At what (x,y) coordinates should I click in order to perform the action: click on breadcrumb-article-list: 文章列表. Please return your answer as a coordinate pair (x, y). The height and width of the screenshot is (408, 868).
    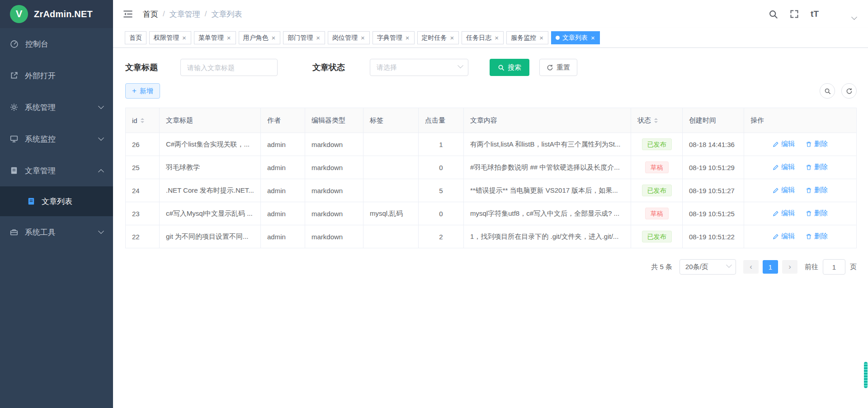
    Looking at the image, I should click on (226, 14).